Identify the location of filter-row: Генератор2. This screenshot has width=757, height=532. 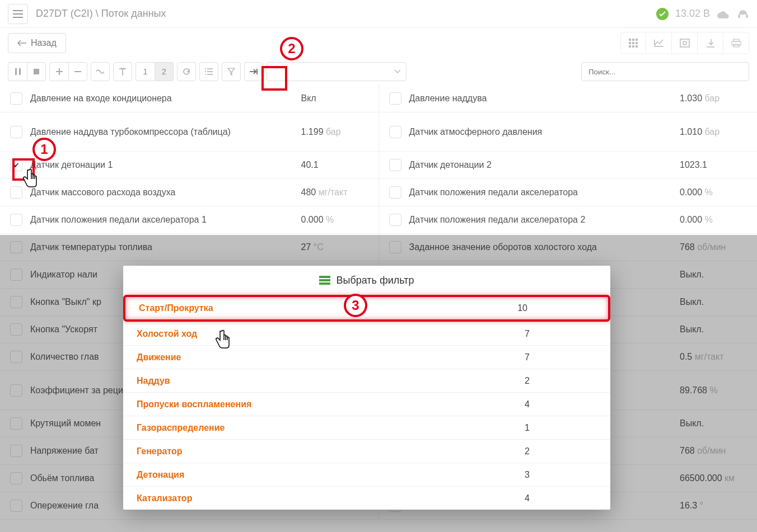
(367, 451).